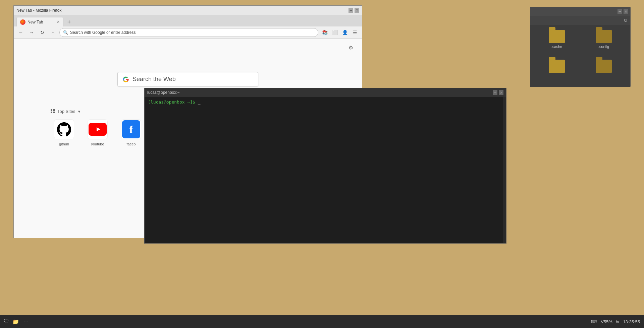 Image resolution: width=644 pixels, height=328 pixels. I want to click on taskbar-left: 🛡 📁 ···, so click(15, 322).